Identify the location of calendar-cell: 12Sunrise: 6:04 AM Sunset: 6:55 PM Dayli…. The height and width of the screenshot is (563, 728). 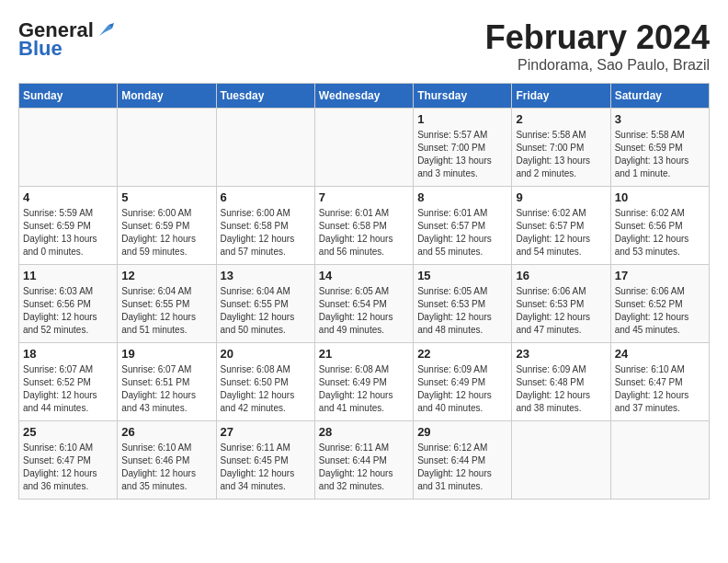
(167, 304).